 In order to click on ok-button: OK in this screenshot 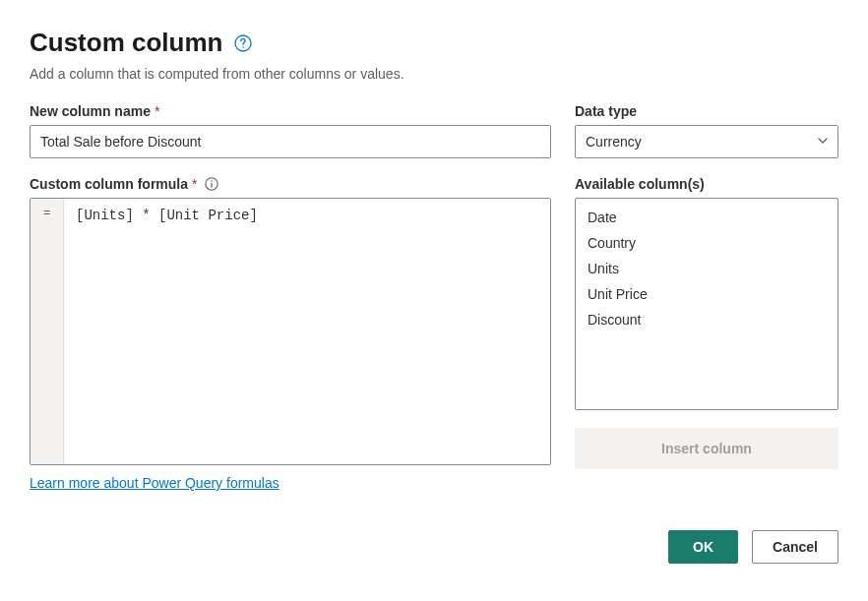, I will do `click(703, 547)`.